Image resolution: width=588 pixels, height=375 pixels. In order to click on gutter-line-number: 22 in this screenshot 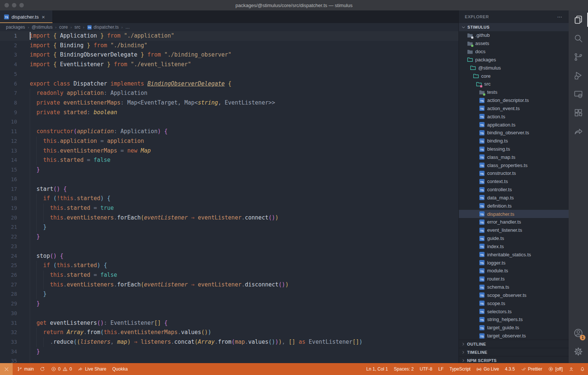, I will do `click(9, 237)`.